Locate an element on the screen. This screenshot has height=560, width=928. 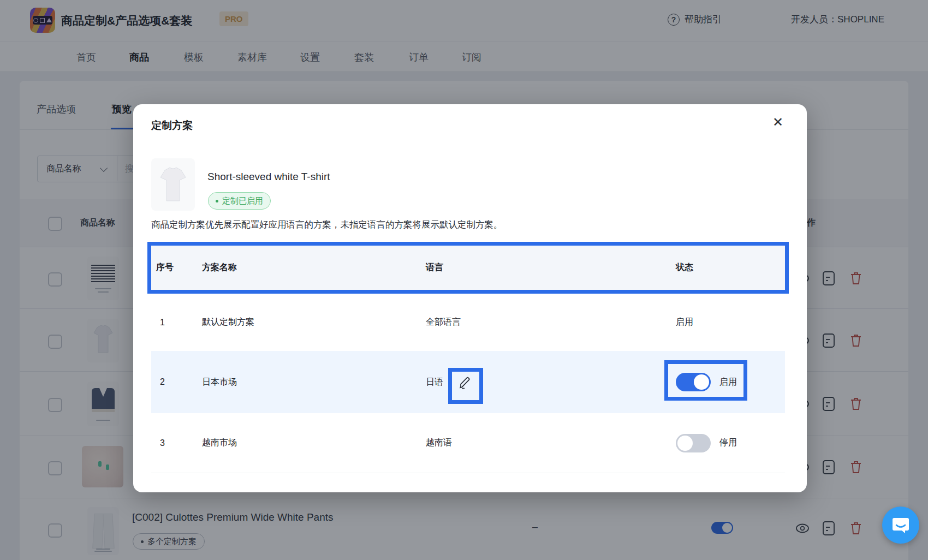
plan-language: 日语 is located at coordinates (435, 382).